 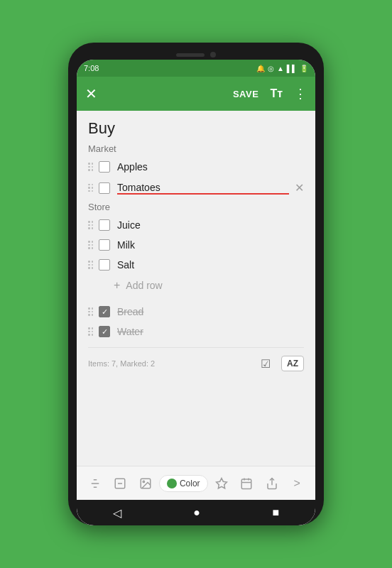 What do you see at coordinates (196, 245) in the screenshot?
I see `list-item: Milk` at bounding box center [196, 245].